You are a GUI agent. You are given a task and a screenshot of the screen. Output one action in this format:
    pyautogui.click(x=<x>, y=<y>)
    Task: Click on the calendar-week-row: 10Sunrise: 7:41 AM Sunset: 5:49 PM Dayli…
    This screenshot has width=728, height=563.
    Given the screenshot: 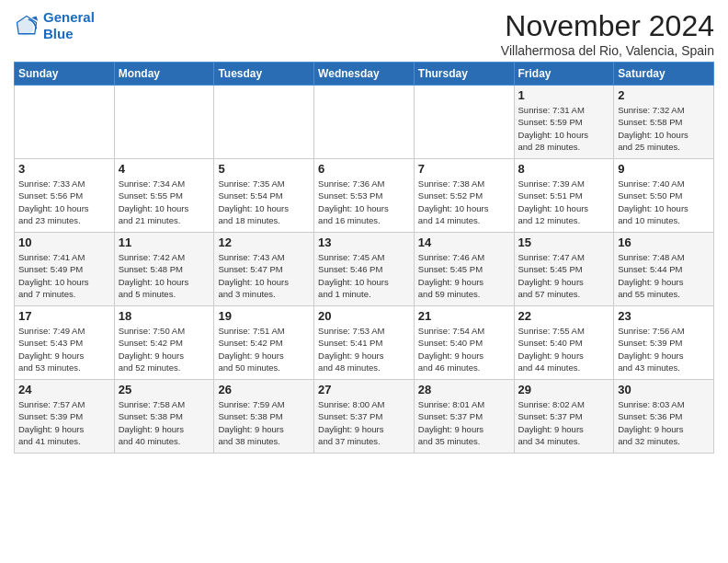 What is the action you would take?
    pyautogui.click(x=364, y=270)
    